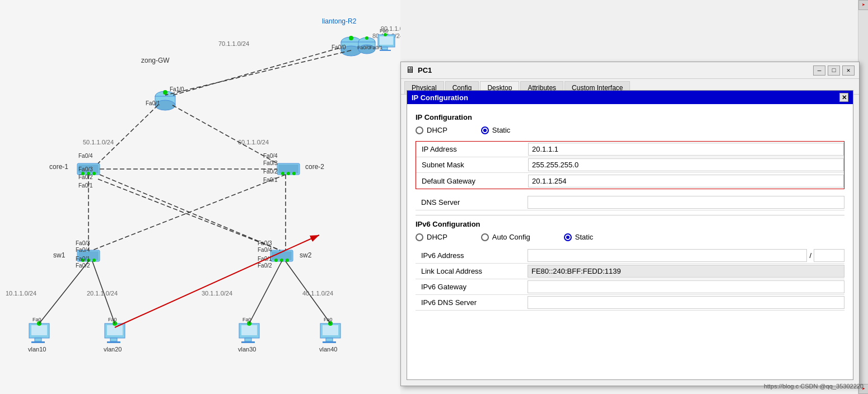 The height and width of the screenshot is (394, 868). Describe the element at coordinates (234, 44) in the screenshot. I see `label-70net: 70.1.1.0/24` at that location.